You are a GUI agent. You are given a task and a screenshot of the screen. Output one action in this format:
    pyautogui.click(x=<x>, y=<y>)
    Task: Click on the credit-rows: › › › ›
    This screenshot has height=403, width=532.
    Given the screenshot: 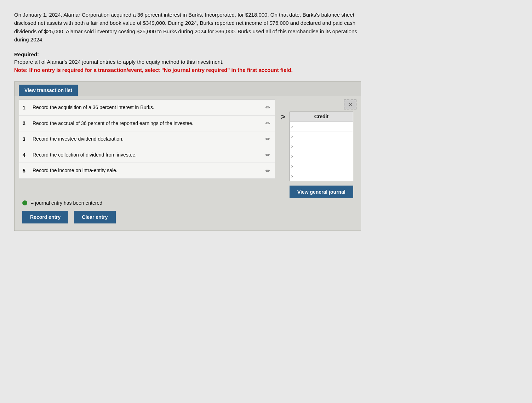 What is the action you would take?
    pyautogui.click(x=321, y=151)
    